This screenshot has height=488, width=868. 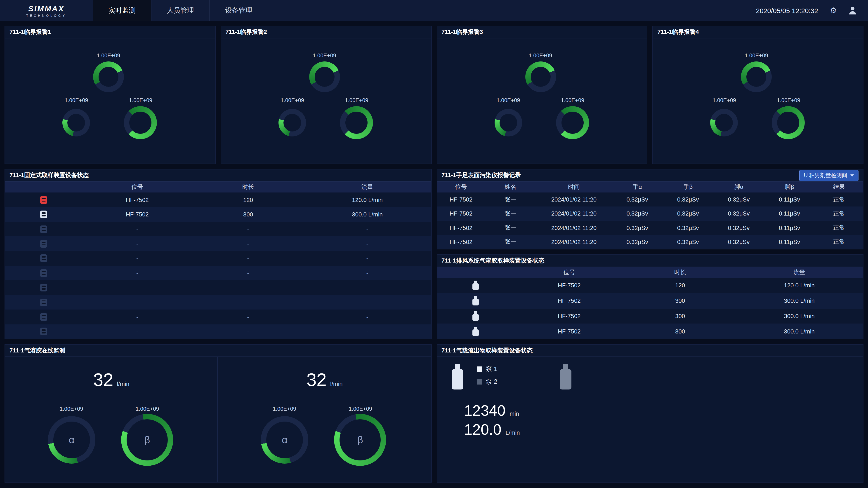 I want to click on duration-cell: 300, so click(x=680, y=316).